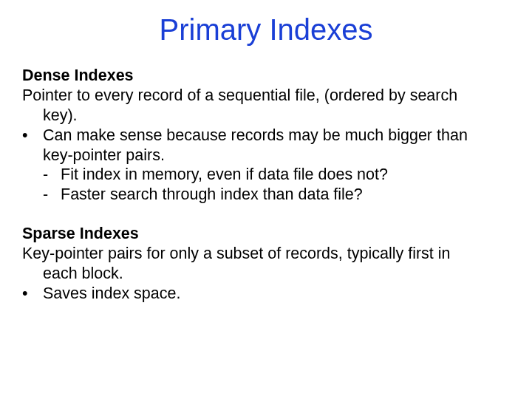 Image resolution: width=532 pixels, height=399 pixels. I want to click on dense-intro-line1: Pointer to every record of a sequential …, so click(266, 96).